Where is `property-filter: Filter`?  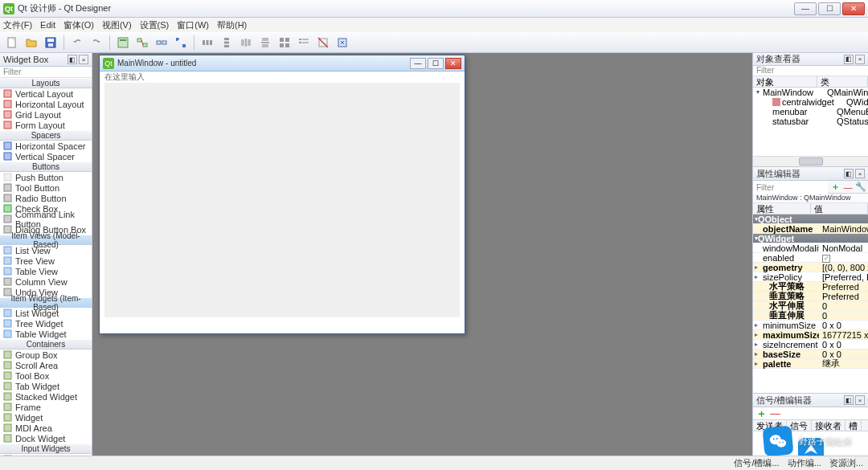 property-filter: Filter is located at coordinates (791, 187).